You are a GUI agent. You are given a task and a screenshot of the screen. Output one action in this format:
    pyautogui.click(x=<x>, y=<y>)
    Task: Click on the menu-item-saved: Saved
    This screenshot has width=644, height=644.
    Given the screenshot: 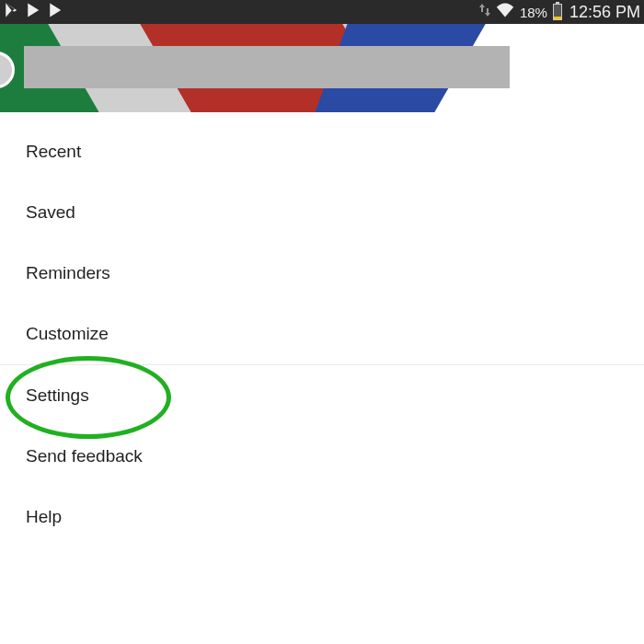 What is the action you would take?
    pyautogui.click(x=322, y=213)
    